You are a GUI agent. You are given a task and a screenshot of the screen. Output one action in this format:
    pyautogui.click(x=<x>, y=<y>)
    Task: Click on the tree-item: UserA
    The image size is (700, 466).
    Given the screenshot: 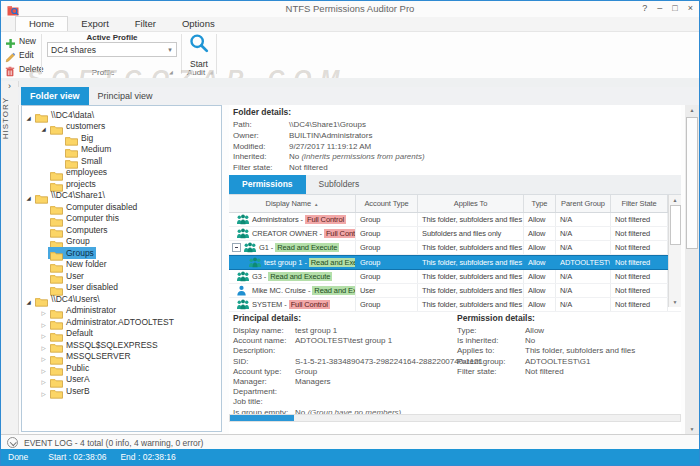 What is the action you would take?
    pyautogui.click(x=122, y=380)
    